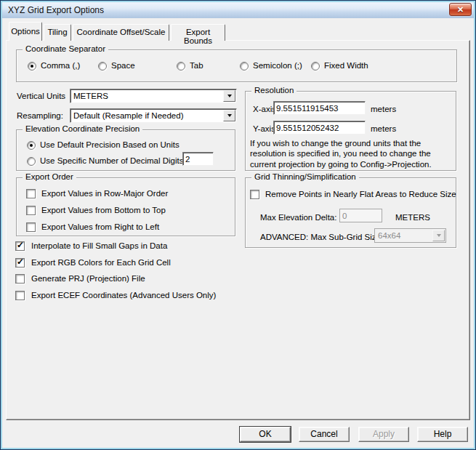  I want to click on checkbox-export-ecef-label: Export ECEF Coordinates (Advanced Users …, so click(124, 295).